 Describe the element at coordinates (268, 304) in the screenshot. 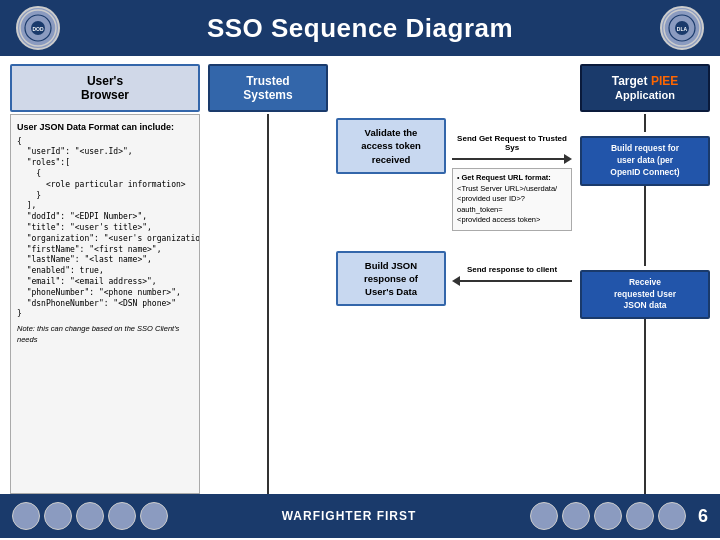

I see `trusted-systems-vline` at that location.